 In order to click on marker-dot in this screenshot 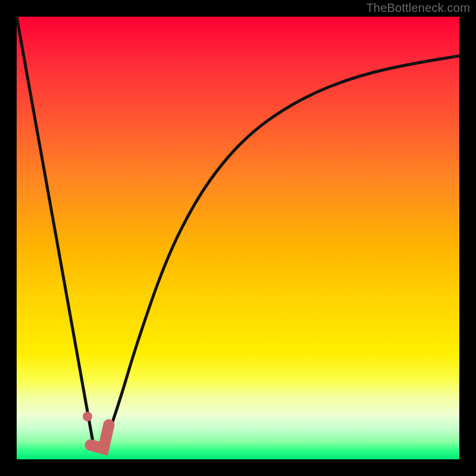, I will do `click(87, 416)`.